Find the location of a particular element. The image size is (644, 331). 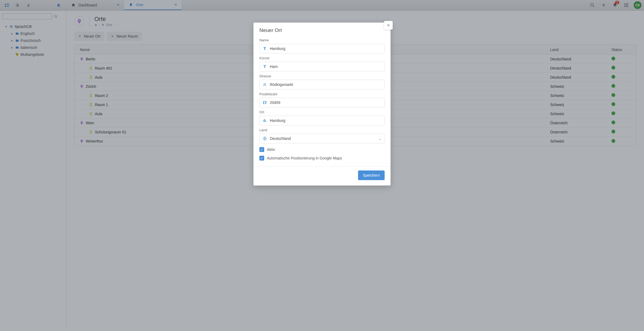

road-icon is located at coordinates (265, 85).